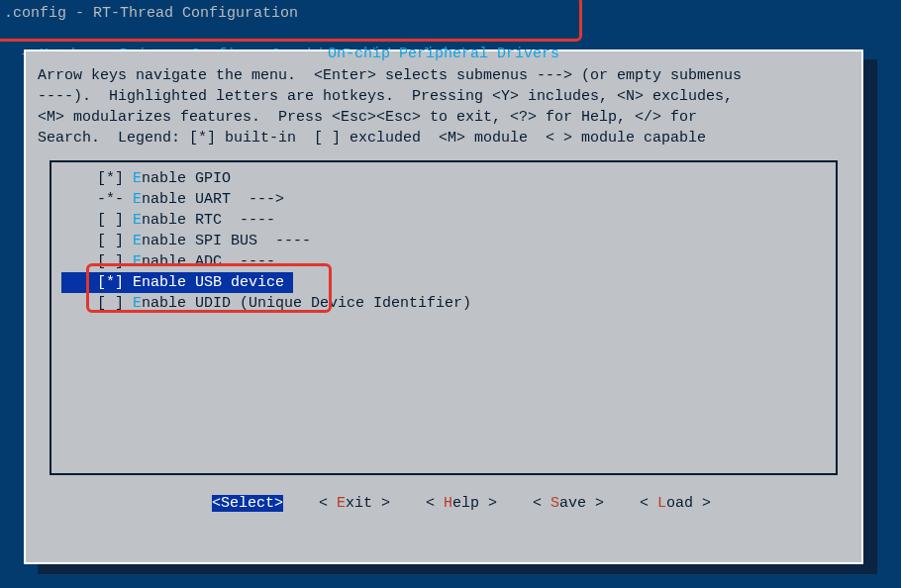 This screenshot has width=901, height=588. I want to click on option-enable-gpio: [*] Enable GPIO, so click(444, 178).